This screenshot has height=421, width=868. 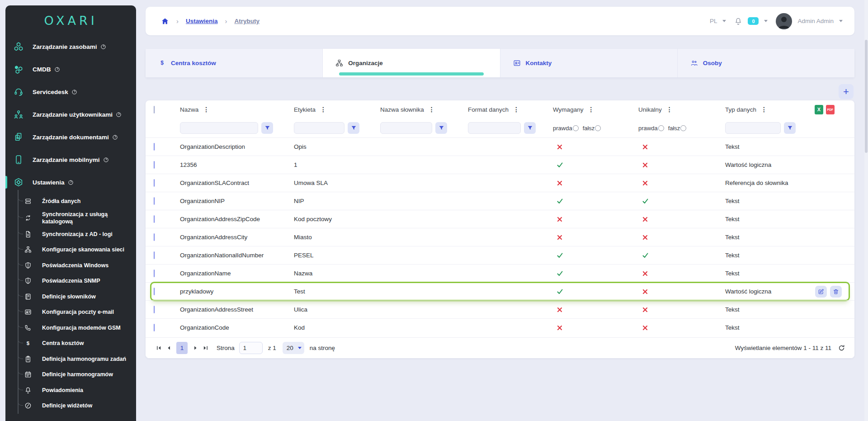 What do you see at coordinates (71, 218) in the screenshot?
I see `sidebar-subitem-synchronizacja-z-usluga-katalogowa: Synchronizacja z usługą katalogową` at bounding box center [71, 218].